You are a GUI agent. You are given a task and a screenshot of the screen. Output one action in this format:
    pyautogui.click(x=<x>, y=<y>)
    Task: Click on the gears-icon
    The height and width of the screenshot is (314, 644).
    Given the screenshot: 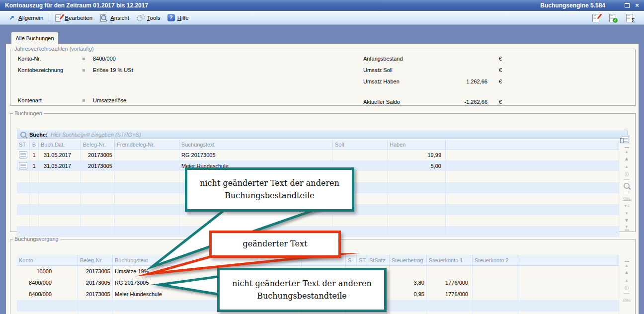 What is the action you would take?
    pyautogui.click(x=140, y=18)
    